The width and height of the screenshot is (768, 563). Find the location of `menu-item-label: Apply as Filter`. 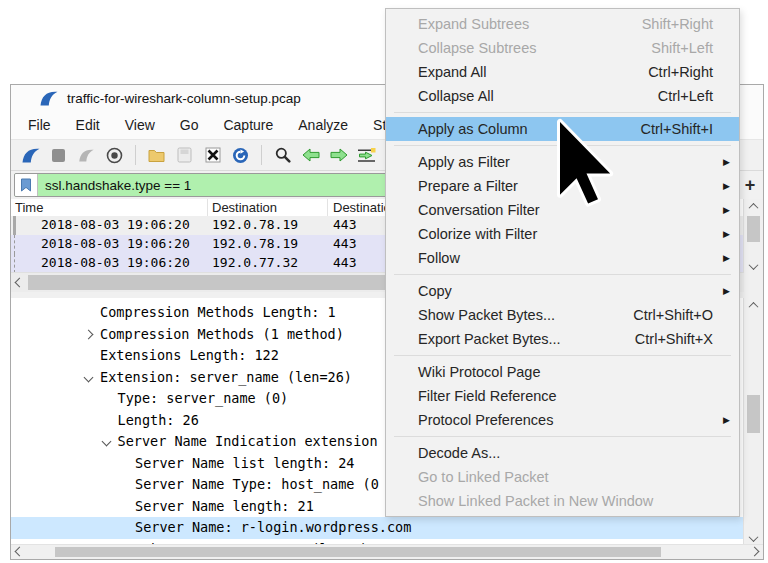

menu-item-label: Apply as Filter is located at coordinates (464, 162).